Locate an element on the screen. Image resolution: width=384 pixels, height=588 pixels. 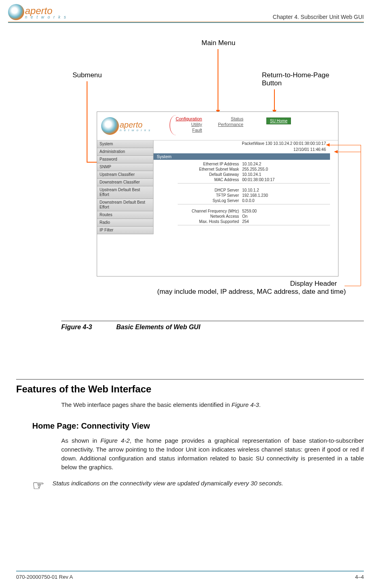
menu-status: Status is located at coordinates (230, 119).